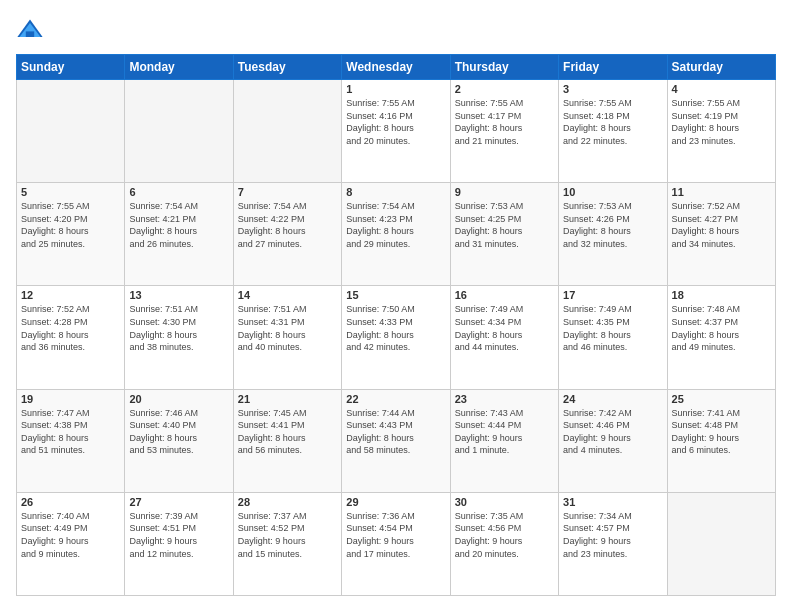 This screenshot has height=612, width=792. I want to click on day-info: Sunrise: 7:55 AM Sunset: 4:19 PM Dayligh…, so click(722, 122).